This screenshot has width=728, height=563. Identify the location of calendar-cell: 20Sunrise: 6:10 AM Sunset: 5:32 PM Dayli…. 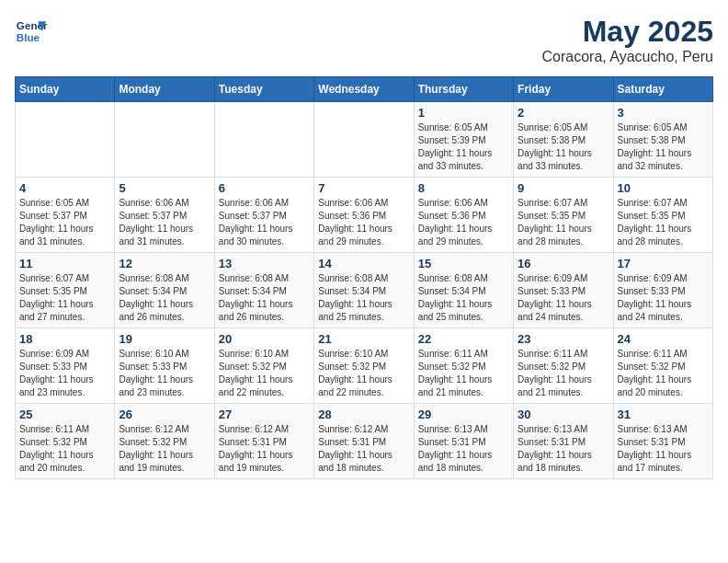
(264, 366).